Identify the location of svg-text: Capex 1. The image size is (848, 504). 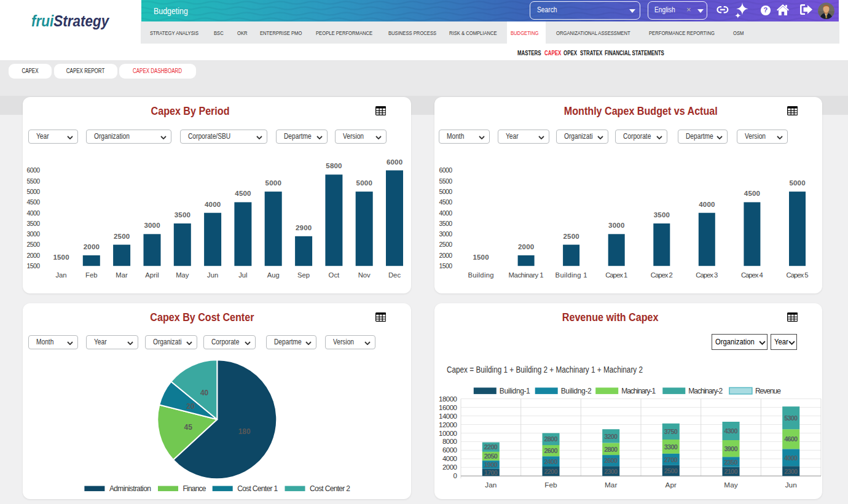
(616, 275).